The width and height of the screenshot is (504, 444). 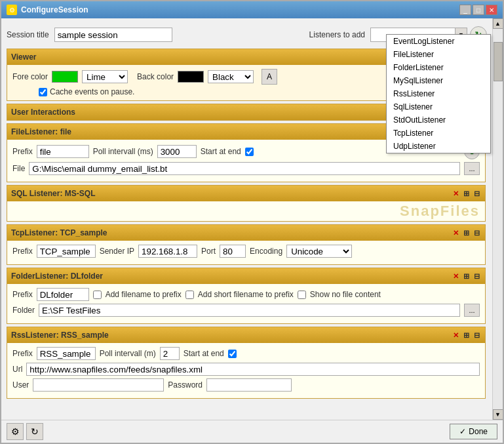 I want to click on fore-color-dropdown: Lime, so click(x=105, y=77).